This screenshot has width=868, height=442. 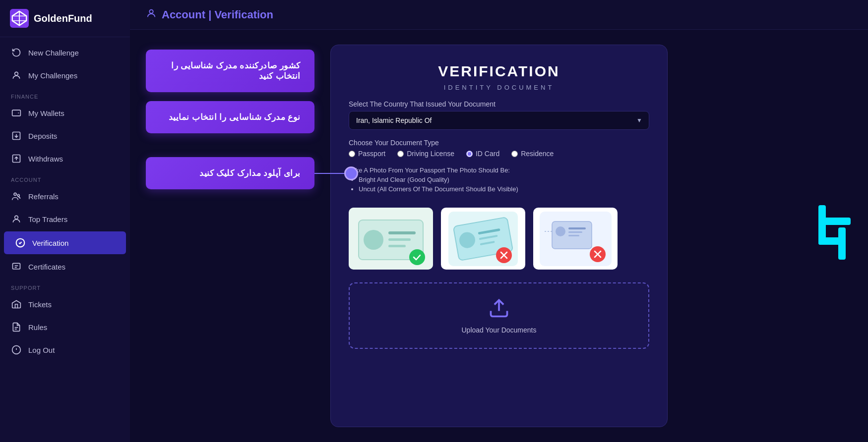 What do you see at coordinates (217, 15) in the screenshot?
I see `page-title: Account | Verification` at bounding box center [217, 15].